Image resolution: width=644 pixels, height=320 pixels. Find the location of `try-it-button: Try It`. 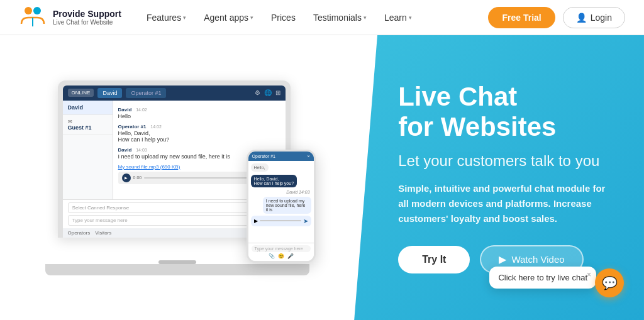

try-it-button: Try It is located at coordinates (434, 260).